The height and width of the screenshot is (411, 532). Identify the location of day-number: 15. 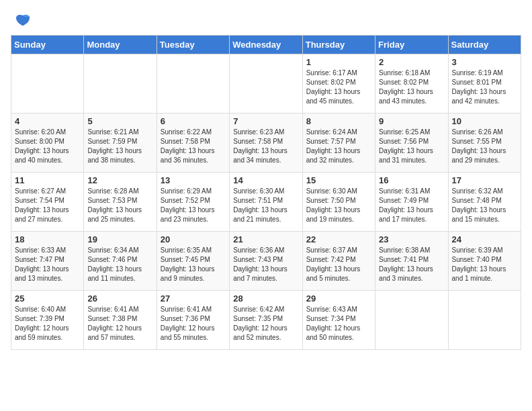
(339, 180).